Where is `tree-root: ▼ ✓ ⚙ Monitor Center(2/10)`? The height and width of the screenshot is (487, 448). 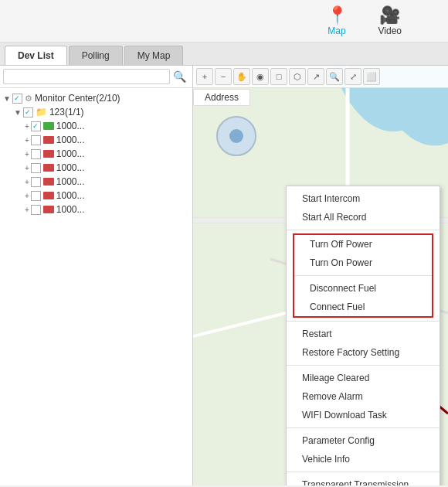
tree-root: ▼ ✓ ⚙ Monitor Center(2/10) is located at coordinates (96, 98).